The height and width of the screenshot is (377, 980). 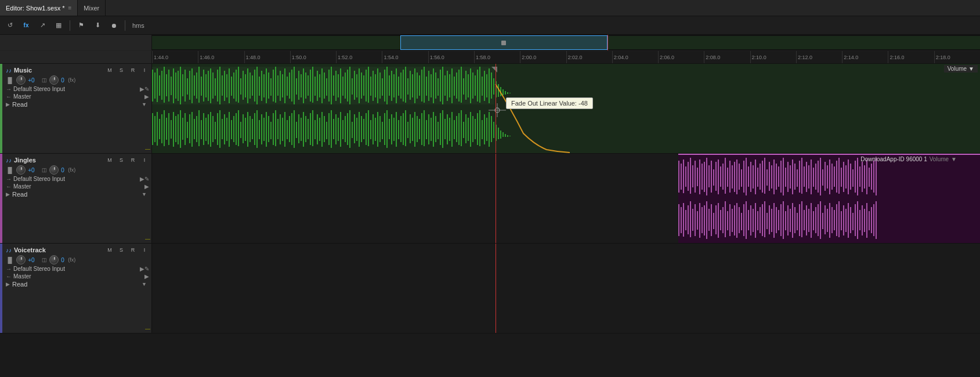 I want to click on voicetrack-expand-triangle: ▶, so click(x=8, y=284).